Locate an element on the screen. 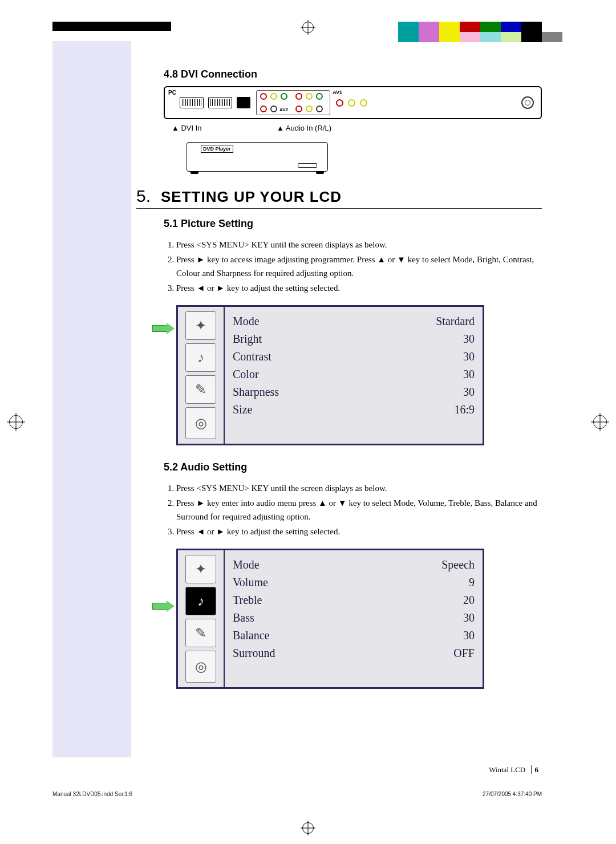 Image resolution: width=616 pixels, height=844 pixels. coax-antenna-icon is located at coordinates (528, 103).